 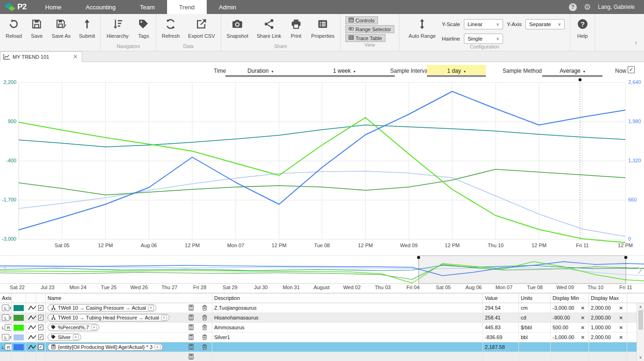 I want to click on hierarchy-button: Hierarchy, so click(x=118, y=28).